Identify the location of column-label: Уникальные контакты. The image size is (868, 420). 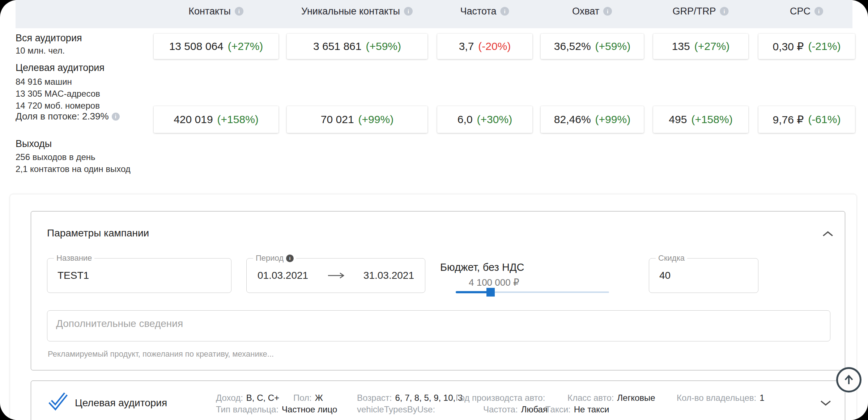
(351, 12).